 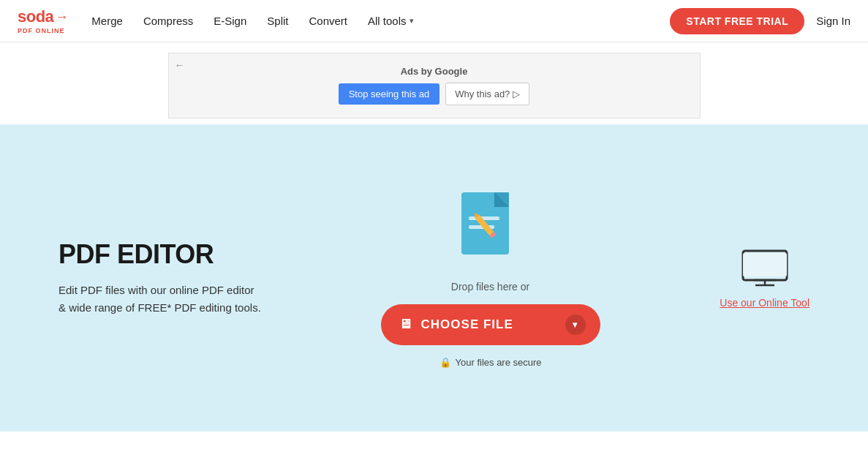 What do you see at coordinates (491, 229) in the screenshot?
I see `pdf-file-icon` at bounding box center [491, 229].